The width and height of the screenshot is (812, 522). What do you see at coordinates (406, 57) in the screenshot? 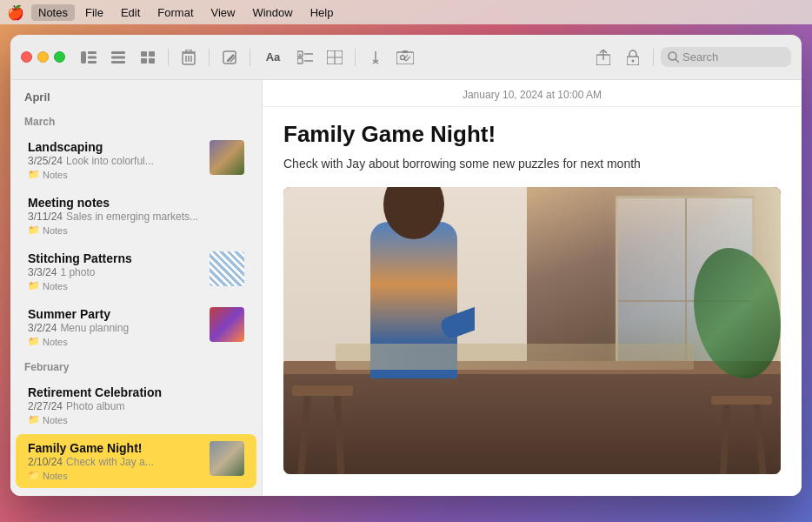
I see `toolbar: Aa` at bounding box center [406, 57].